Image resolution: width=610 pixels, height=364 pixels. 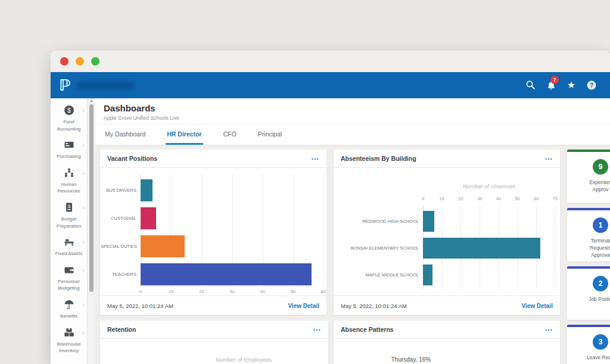 What do you see at coordinates (330, 61) in the screenshot?
I see `window-titlebar` at bounding box center [330, 61].